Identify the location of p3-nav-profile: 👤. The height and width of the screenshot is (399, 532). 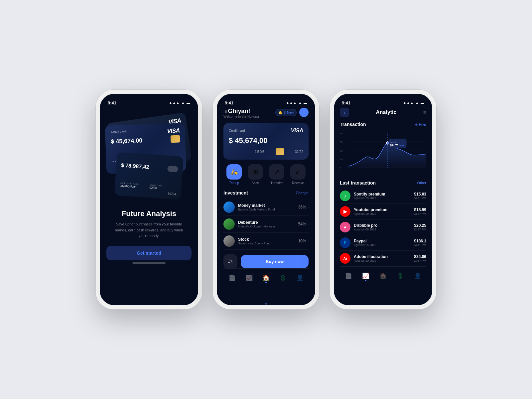
(418, 276).